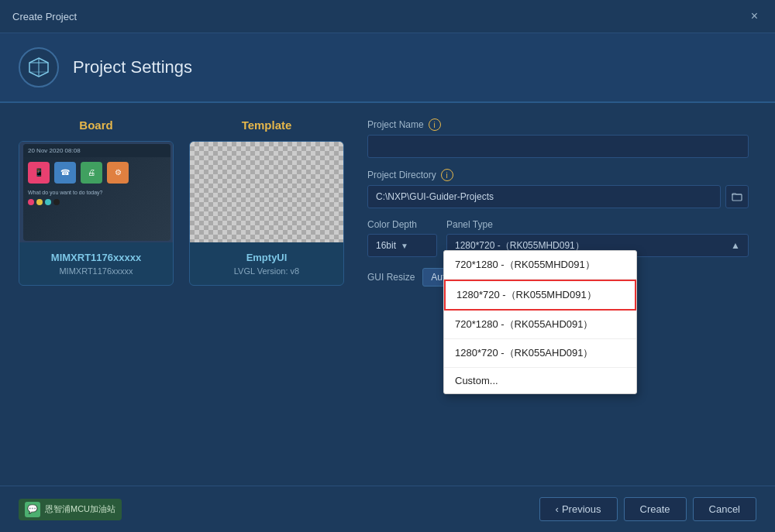 This screenshot has width=775, height=532. What do you see at coordinates (57, 202) in the screenshot?
I see `dot-black` at bounding box center [57, 202].